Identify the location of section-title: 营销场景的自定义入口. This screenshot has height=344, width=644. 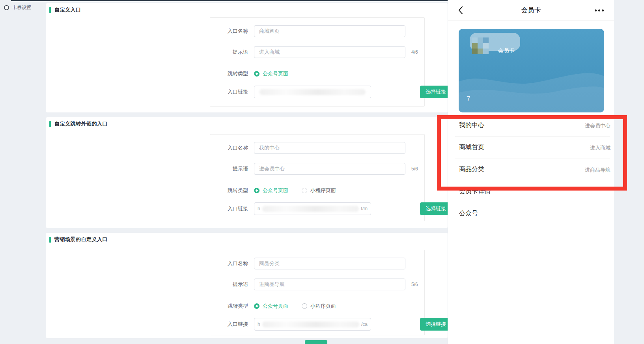
(78, 239).